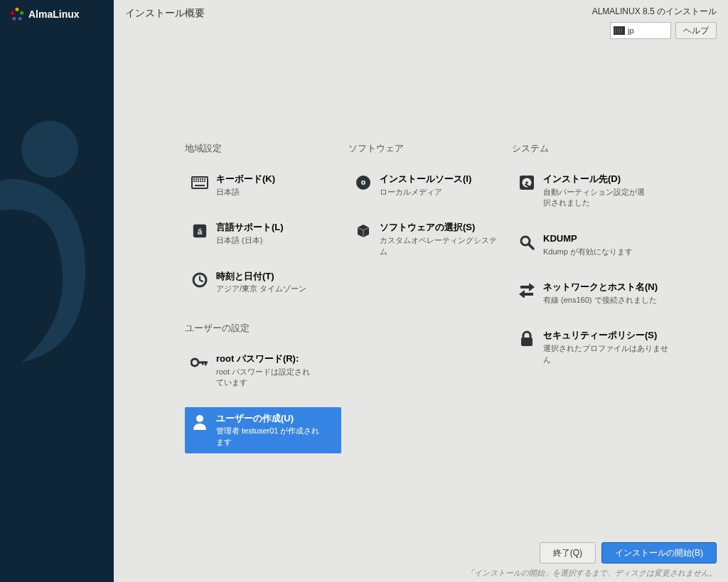 The height and width of the screenshot is (582, 728). What do you see at coordinates (527, 242) in the screenshot?
I see `magnifier-icon` at bounding box center [527, 242].